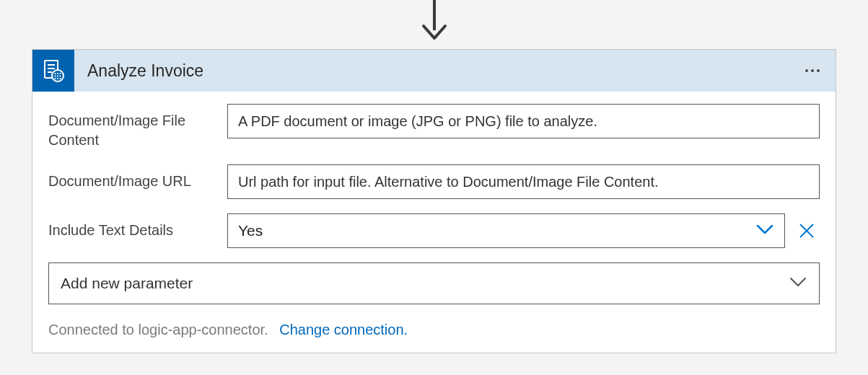  I want to click on input-url, so click(524, 182).